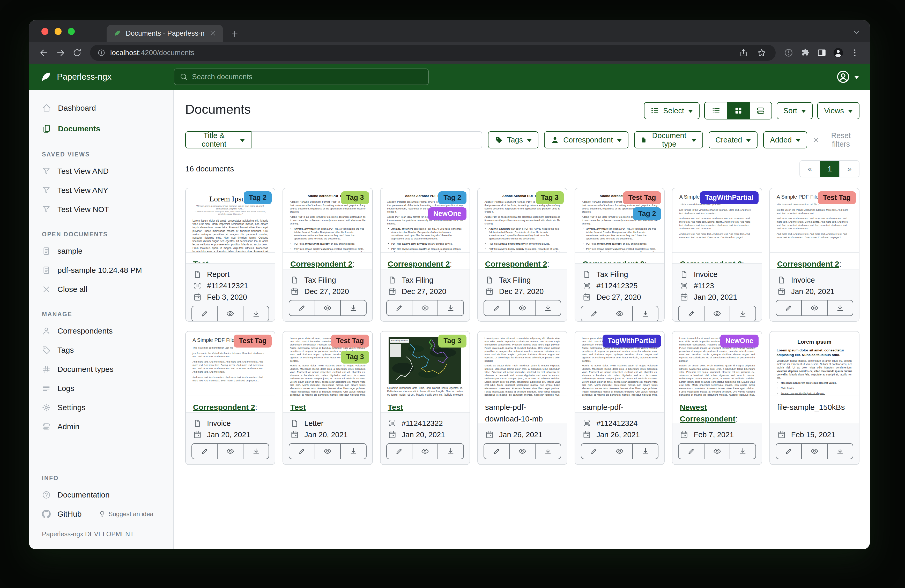 Image resolution: width=905 pixels, height=588 pixels. What do you see at coordinates (586, 140) in the screenshot?
I see `filter-correspondent-button: Correspondent` at bounding box center [586, 140].